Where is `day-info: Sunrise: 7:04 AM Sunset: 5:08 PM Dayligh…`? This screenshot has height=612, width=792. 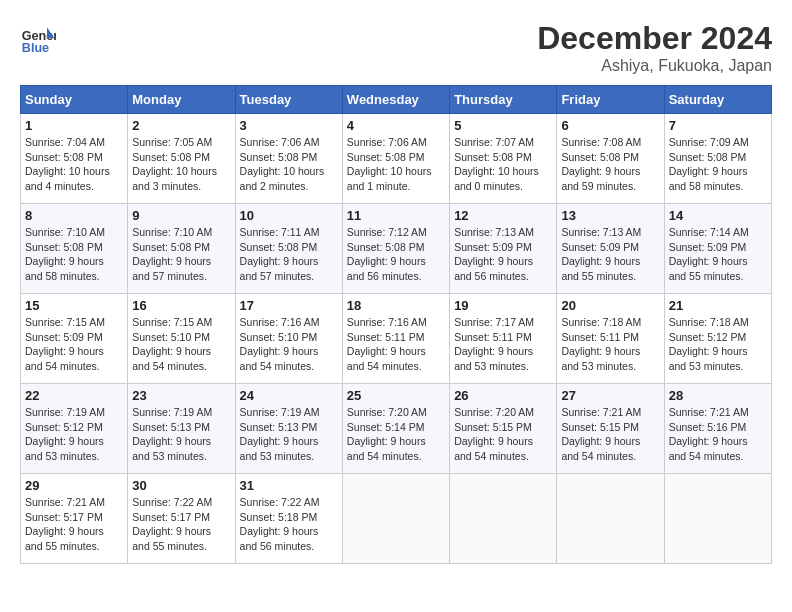 day-info: Sunrise: 7:04 AM Sunset: 5:08 PM Dayligh… is located at coordinates (74, 164).